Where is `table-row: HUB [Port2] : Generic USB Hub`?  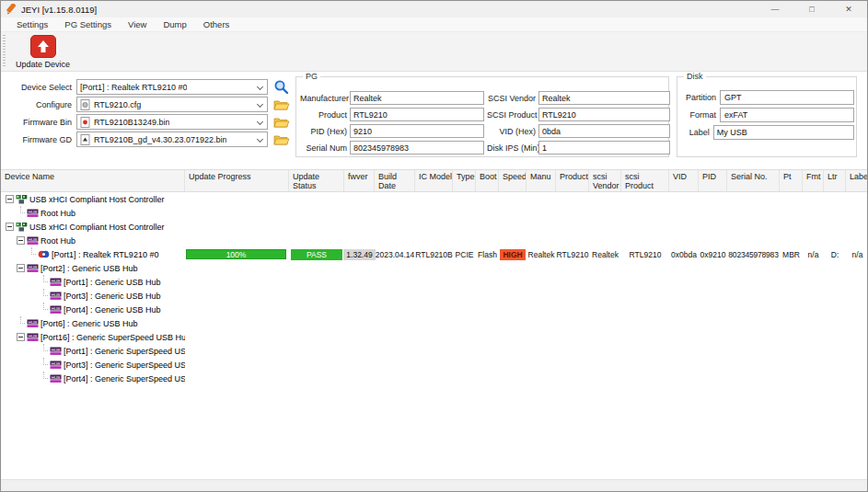 table-row: HUB [Port2] : Generic USB Hub is located at coordinates (434, 269).